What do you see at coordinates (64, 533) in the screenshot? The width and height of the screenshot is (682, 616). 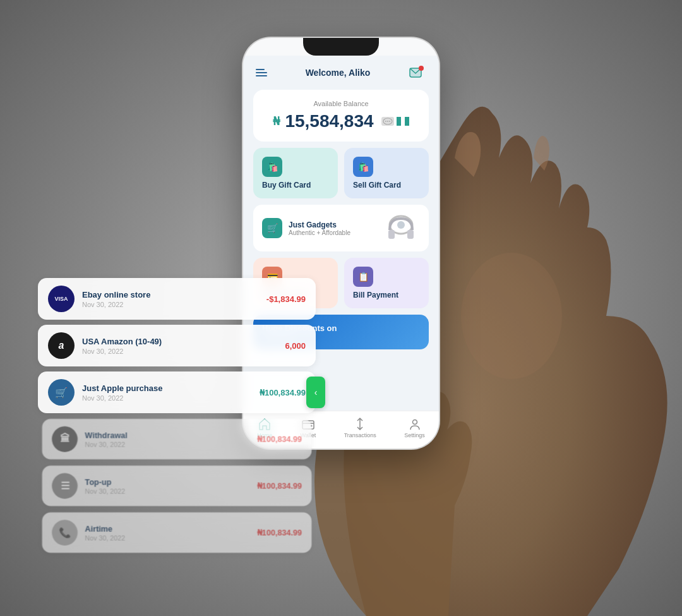 I see `airtime-avatar: 📞` at bounding box center [64, 533].